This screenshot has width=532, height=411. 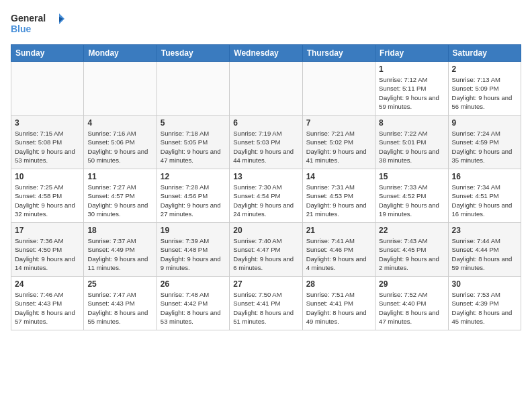 I want to click on day-info: Sunrise: 7:40 AMSunset: 4:47 PMDaylight:…, so click(x=266, y=254).